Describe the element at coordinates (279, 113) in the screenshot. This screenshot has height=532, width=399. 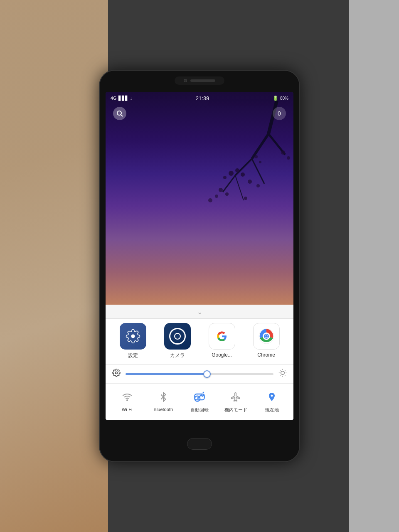
I see `notifications-icon: 0` at that location.